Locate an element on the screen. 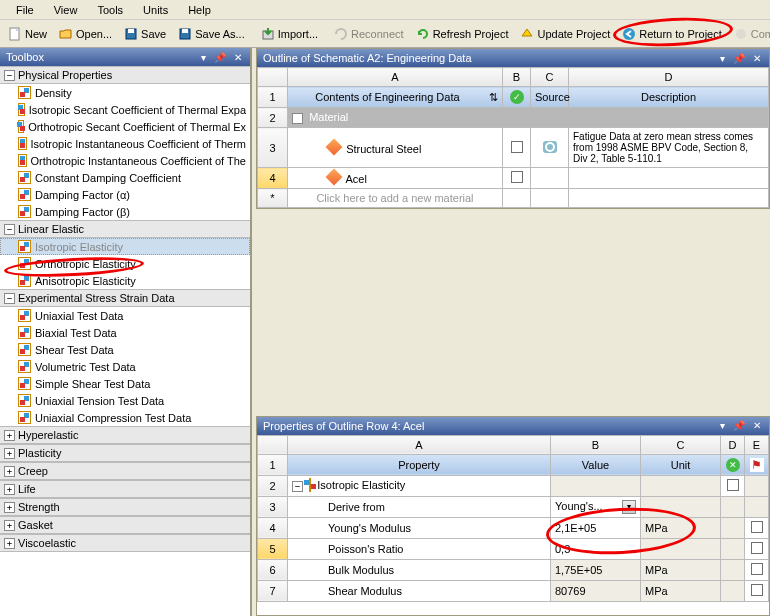  source-link-icon is located at coordinates (550, 147).